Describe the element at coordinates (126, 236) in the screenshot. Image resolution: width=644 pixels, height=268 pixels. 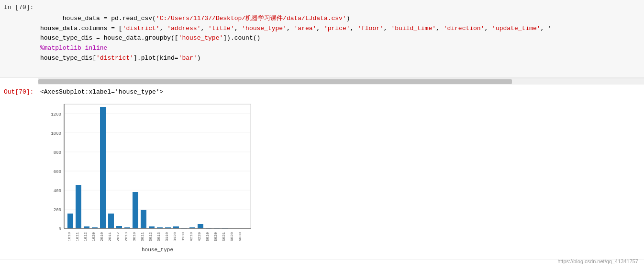
I see `svg-text: 2013` at that location.